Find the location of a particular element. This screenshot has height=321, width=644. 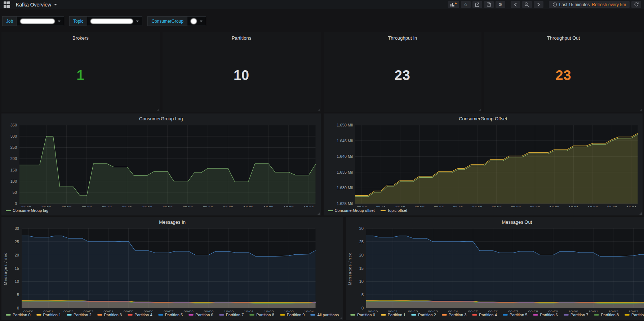

panel-title: Brokers is located at coordinates (81, 36).